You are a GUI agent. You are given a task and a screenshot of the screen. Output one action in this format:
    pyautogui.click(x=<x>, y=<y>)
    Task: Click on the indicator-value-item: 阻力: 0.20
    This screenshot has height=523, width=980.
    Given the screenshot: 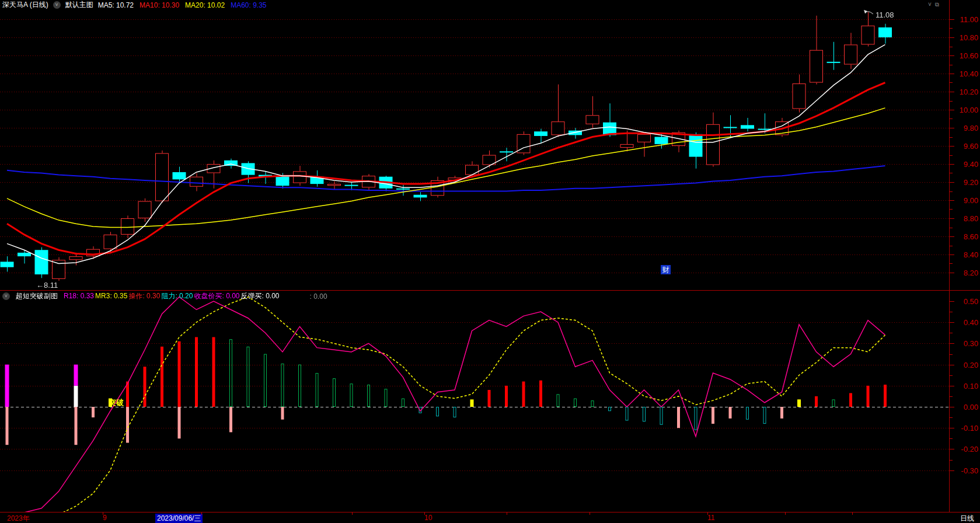 What is the action you would take?
    pyautogui.click(x=177, y=296)
    